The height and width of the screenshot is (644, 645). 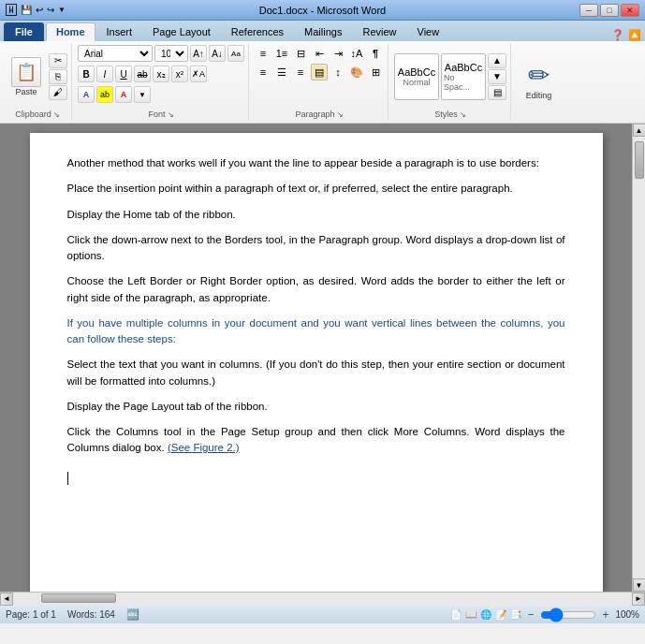 What do you see at coordinates (204, 447) in the screenshot?
I see `see-figure-link: (See Figure 2.)` at bounding box center [204, 447].